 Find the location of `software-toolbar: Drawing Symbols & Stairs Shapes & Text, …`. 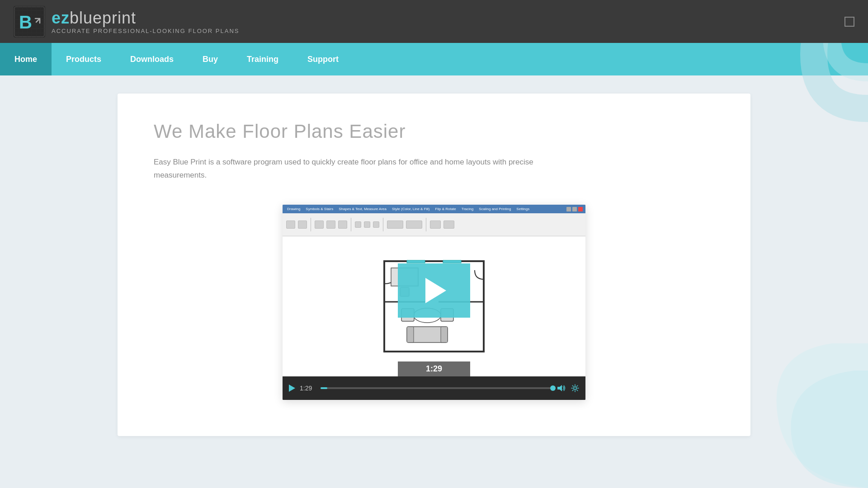

software-toolbar: Drawing Symbols & Stairs Shapes & Text, … is located at coordinates (434, 221).